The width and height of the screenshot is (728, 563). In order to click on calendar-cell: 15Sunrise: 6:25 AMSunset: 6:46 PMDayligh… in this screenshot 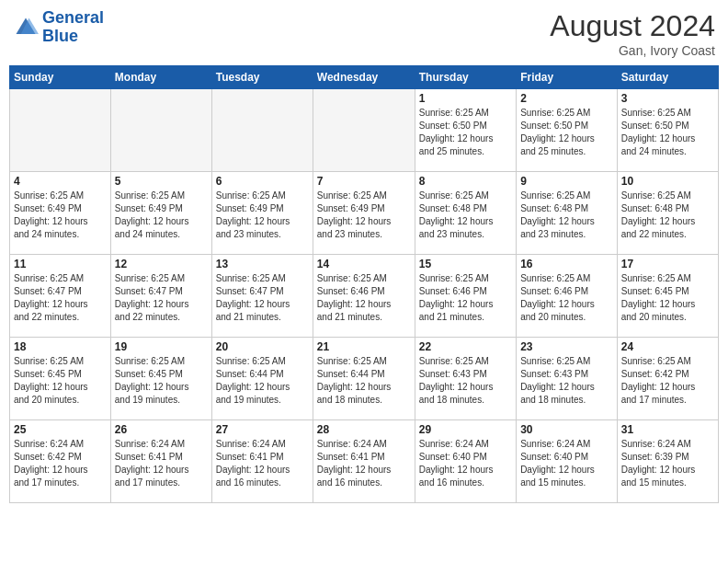, I will do `click(465, 296)`.